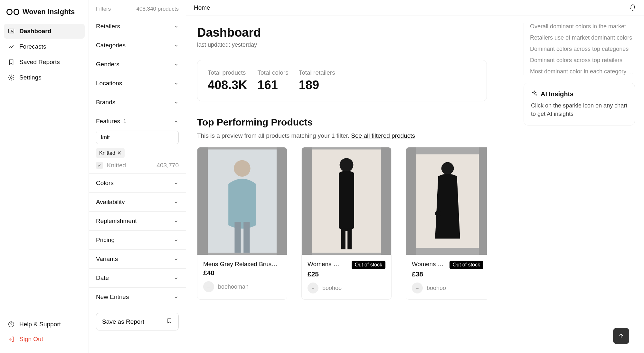 This screenshot has height=353, width=644. Describe the element at coordinates (582, 71) in the screenshot. I see `toc-item: Most dominant color in each category …` at that location.